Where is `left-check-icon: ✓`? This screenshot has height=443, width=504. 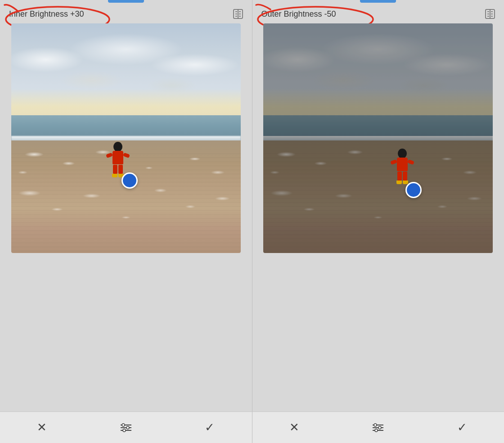 left-check-icon: ✓ is located at coordinates (210, 428).